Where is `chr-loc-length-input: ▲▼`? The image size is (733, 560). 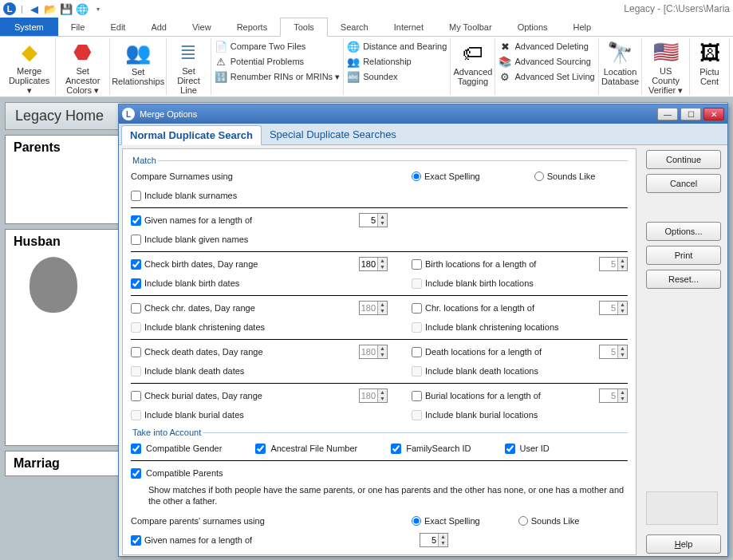 chr-loc-length-input: ▲▼ is located at coordinates (613, 308).